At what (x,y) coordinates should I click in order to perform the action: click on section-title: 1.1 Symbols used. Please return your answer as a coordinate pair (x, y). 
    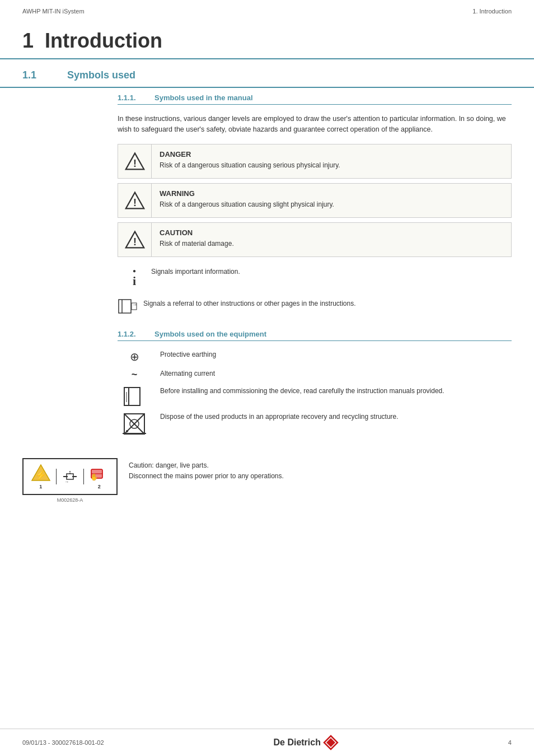
    Looking at the image, I should click on (267, 75).